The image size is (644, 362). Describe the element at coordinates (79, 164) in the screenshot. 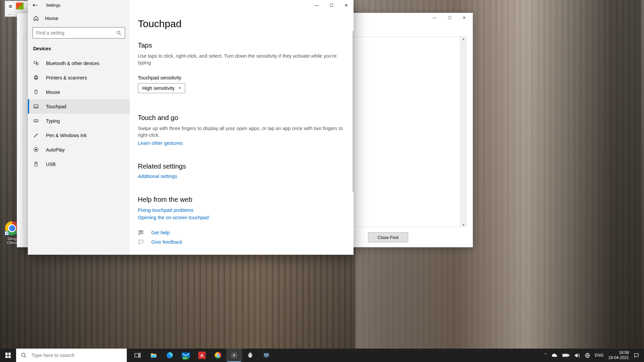

I see `sidebar-item-usb: USB` at that location.